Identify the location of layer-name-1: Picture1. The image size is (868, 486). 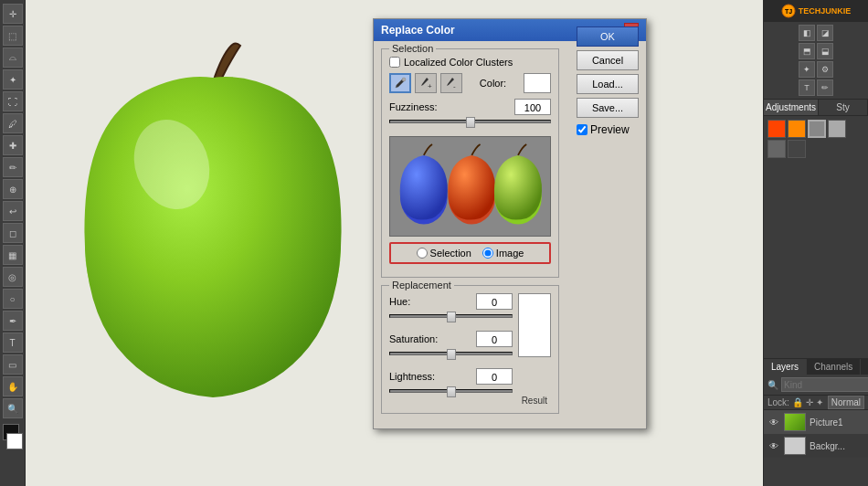
(826, 422).